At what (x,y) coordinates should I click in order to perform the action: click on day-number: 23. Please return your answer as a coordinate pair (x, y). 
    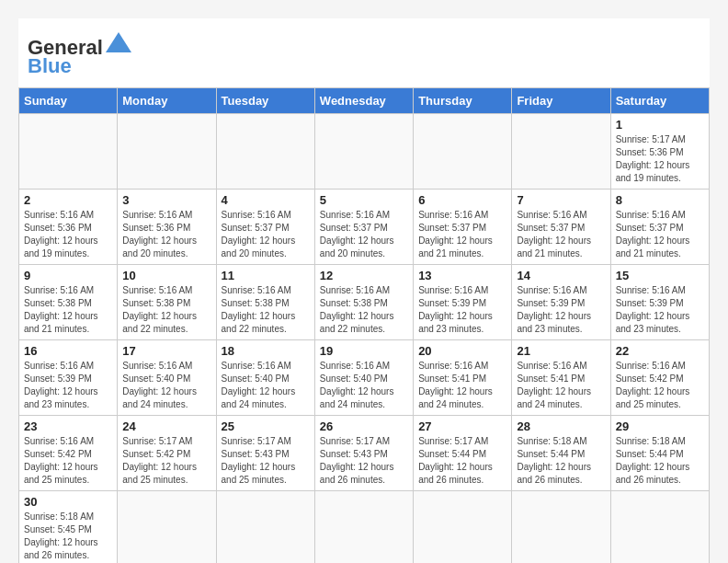
    Looking at the image, I should click on (68, 427).